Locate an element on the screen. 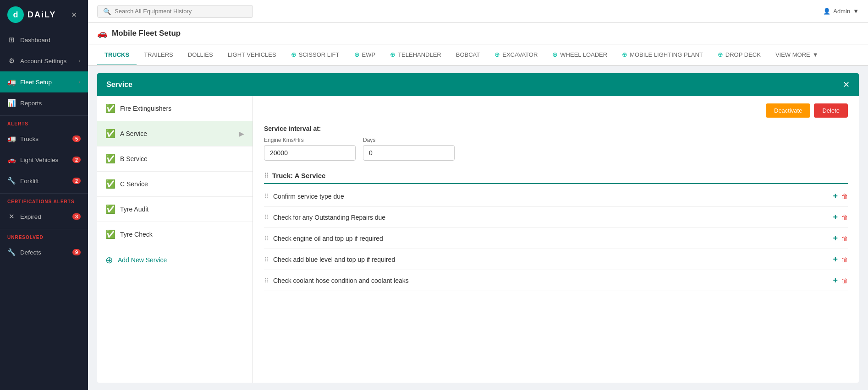 This screenshot has width=868, height=390. add-service-button: ⊕ Add New Service is located at coordinates (175, 260).